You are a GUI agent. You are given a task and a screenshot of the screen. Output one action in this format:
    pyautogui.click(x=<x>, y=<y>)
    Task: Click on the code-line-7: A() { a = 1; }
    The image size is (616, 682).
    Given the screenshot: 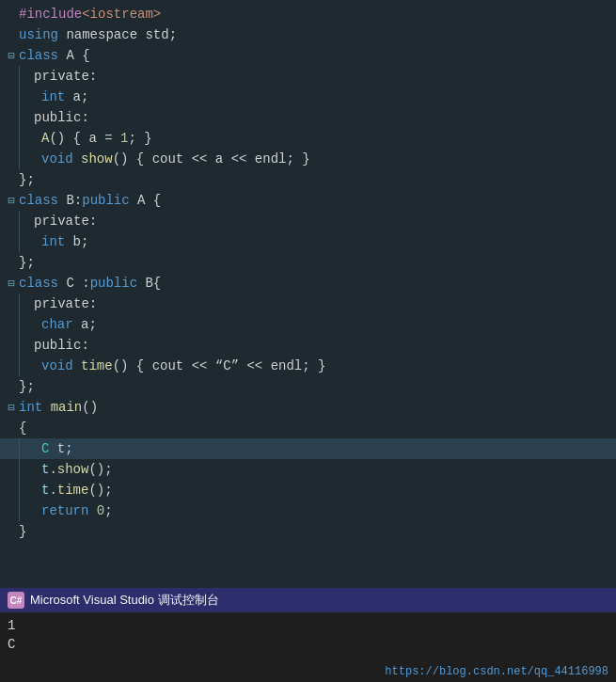 What is the action you would take?
    pyautogui.click(x=308, y=138)
    